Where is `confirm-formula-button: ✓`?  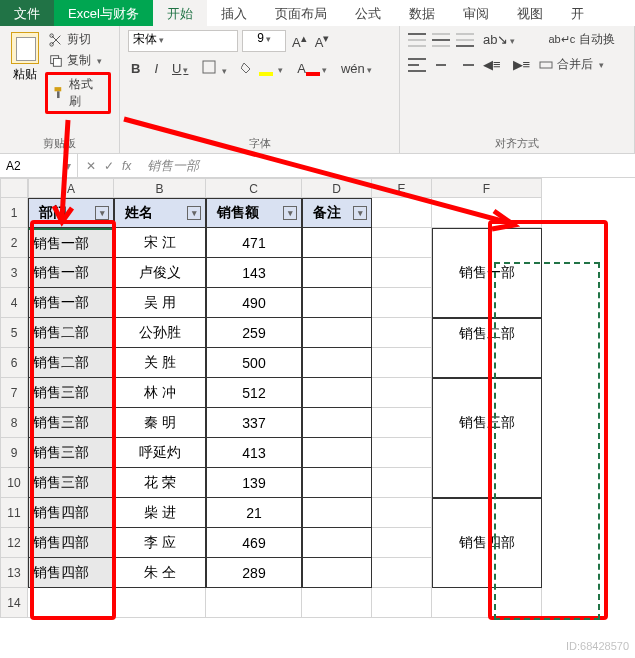
confirm-formula-button: ✓ is located at coordinates (109, 166).